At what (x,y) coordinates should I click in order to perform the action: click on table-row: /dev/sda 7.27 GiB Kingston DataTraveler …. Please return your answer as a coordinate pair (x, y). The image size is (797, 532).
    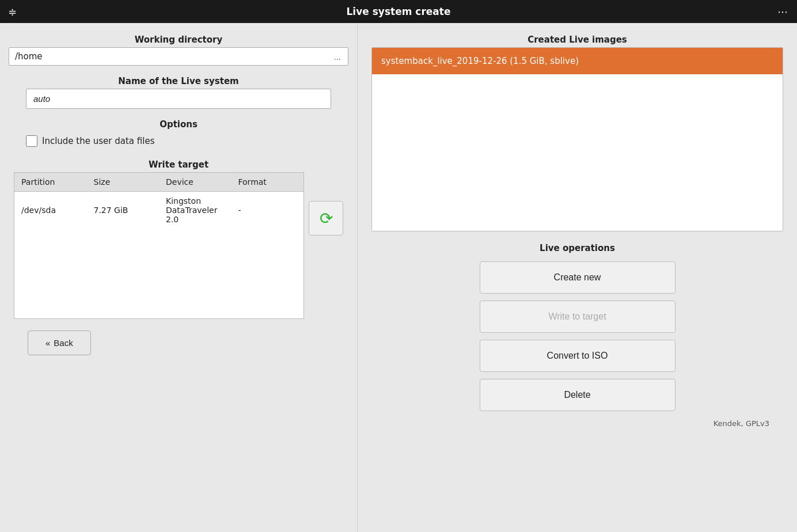
    Looking at the image, I should click on (159, 210).